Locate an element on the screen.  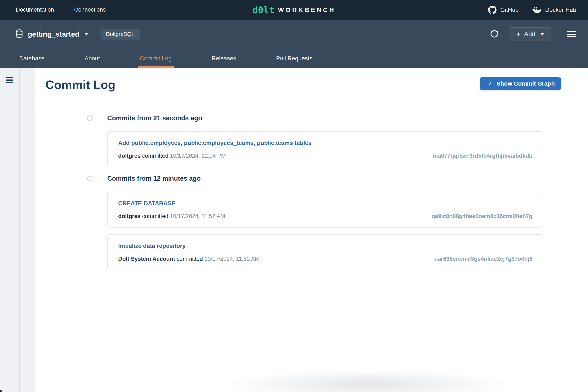
commit-meta: Dolt System Account committed 10/17/2024… is located at coordinates (189, 259).